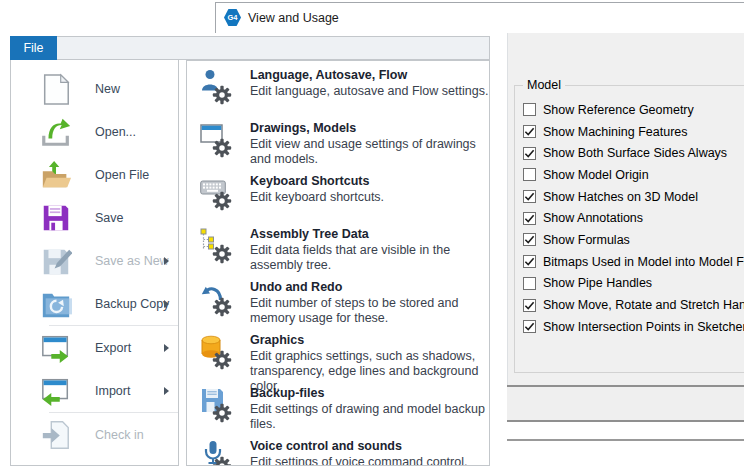 This screenshot has height=466, width=744. What do you see at coordinates (112, 391) in the screenshot?
I see `file-menu-item-label: Import` at bounding box center [112, 391].